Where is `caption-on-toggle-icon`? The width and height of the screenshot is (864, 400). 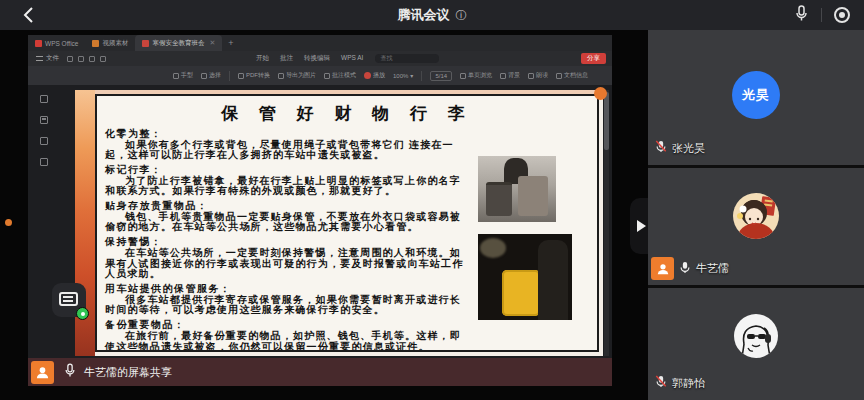
caption-on-toggle-icon is located at coordinates (82, 314).